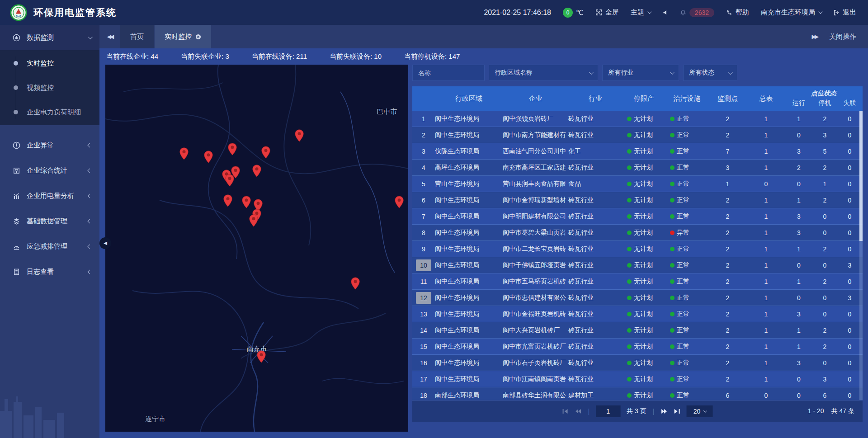 The width and height of the screenshot is (868, 438). Describe the element at coordinates (608, 411) in the screenshot. I see `page-number-input: 1` at that location.